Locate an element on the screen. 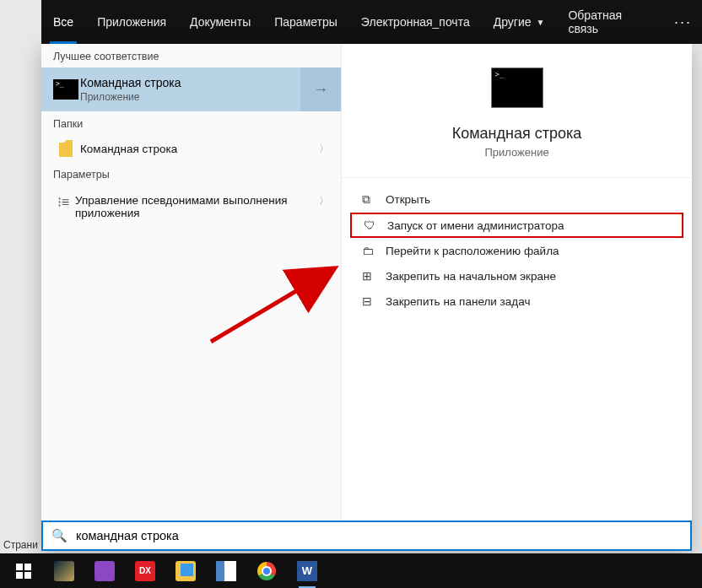 Image resolution: width=702 pixels, height=588 pixels. tab-settings: Параметры is located at coordinates (305, 22).